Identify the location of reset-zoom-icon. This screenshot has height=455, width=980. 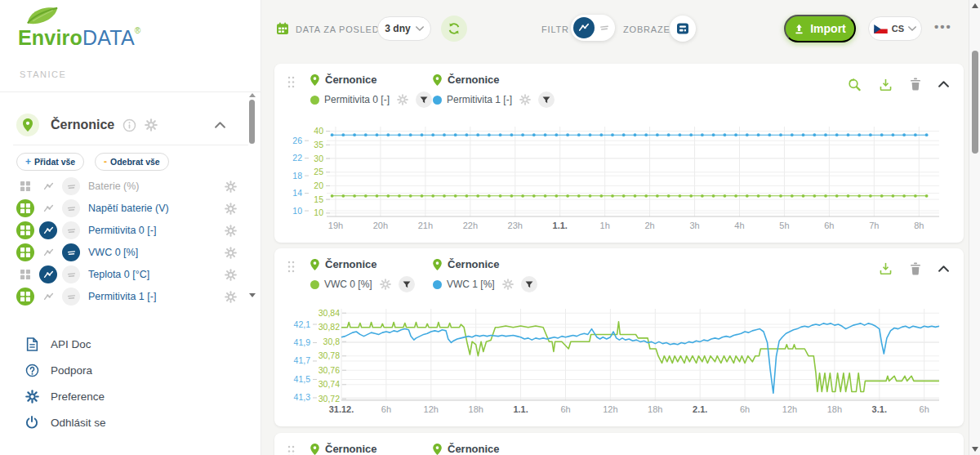
(854, 84).